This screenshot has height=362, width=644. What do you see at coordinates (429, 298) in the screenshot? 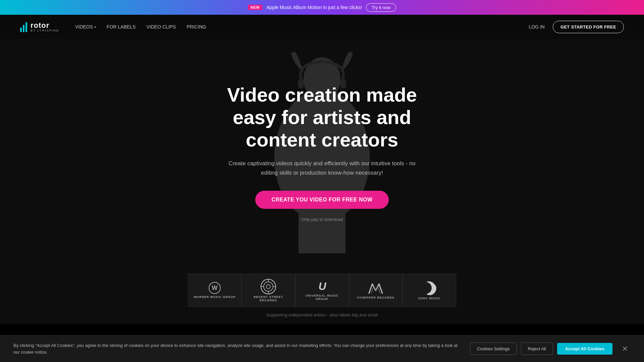
I see `sony-label: SONY MUSIC` at bounding box center [429, 298].